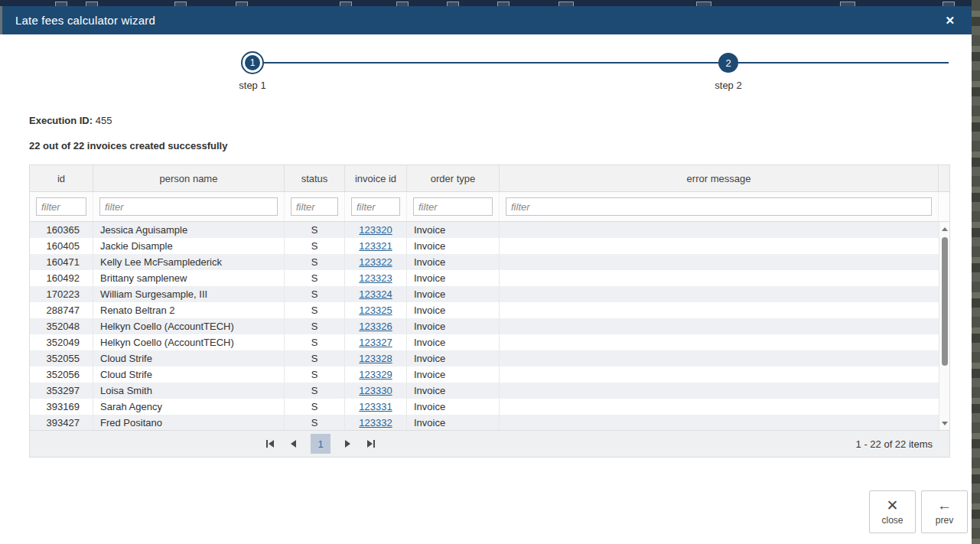 The width and height of the screenshot is (980, 544). What do you see at coordinates (61, 262) in the screenshot?
I see `cell-id: 160471` at bounding box center [61, 262].